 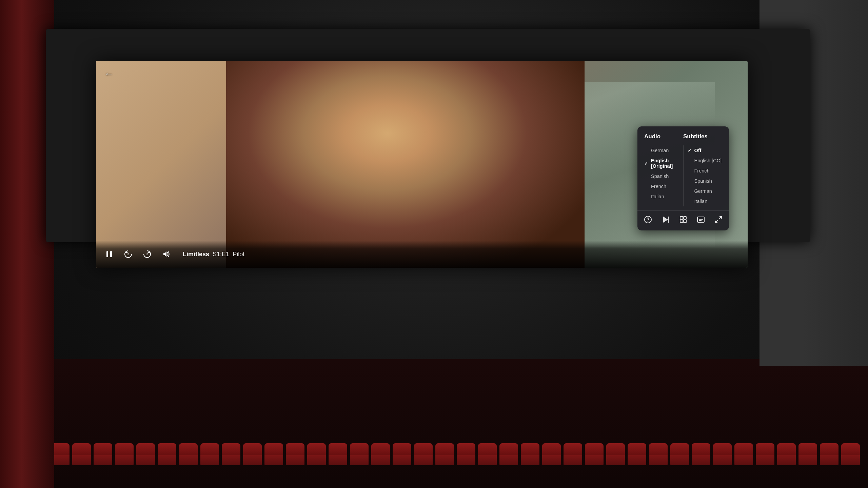 I want to click on subtitle-option-english-cc: English [CC], so click(x=705, y=161).